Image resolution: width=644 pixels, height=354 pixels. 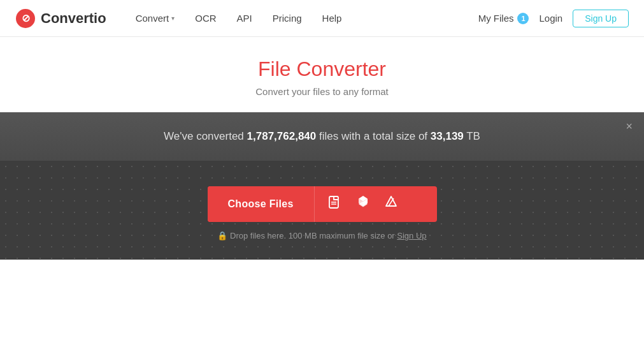 What do you see at coordinates (173, 18) in the screenshot?
I see `chevron-down-icon: ▾` at bounding box center [173, 18].